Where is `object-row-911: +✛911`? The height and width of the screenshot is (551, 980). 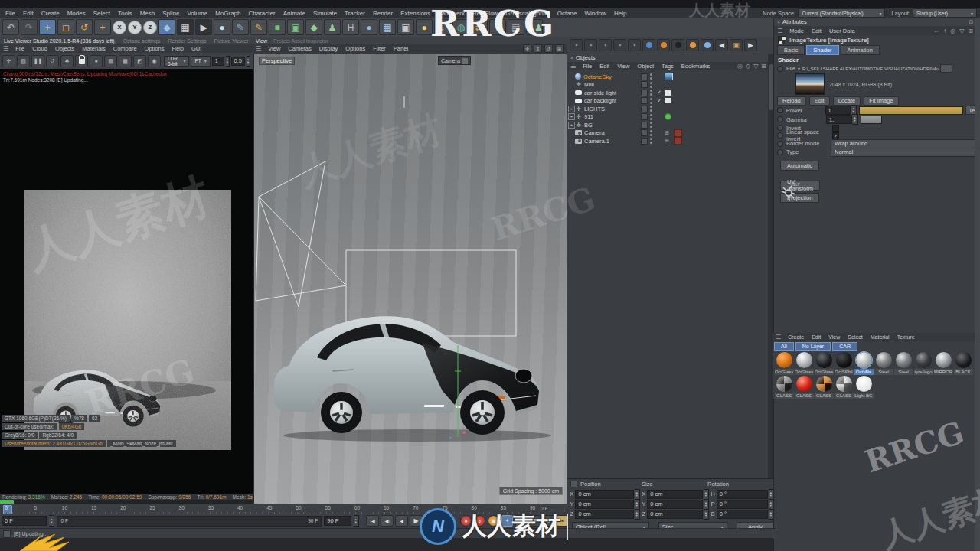
object-row-911: +✛911 is located at coordinates (671, 118).